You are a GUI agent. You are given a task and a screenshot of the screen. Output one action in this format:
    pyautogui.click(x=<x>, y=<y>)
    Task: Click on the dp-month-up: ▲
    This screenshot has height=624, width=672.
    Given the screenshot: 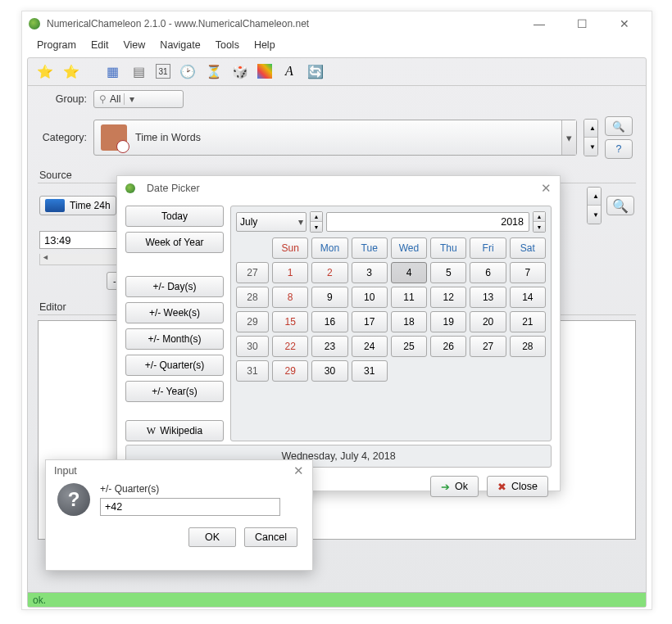 What is the action you would take?
    pyautogui.click(x=316, y=217)
    